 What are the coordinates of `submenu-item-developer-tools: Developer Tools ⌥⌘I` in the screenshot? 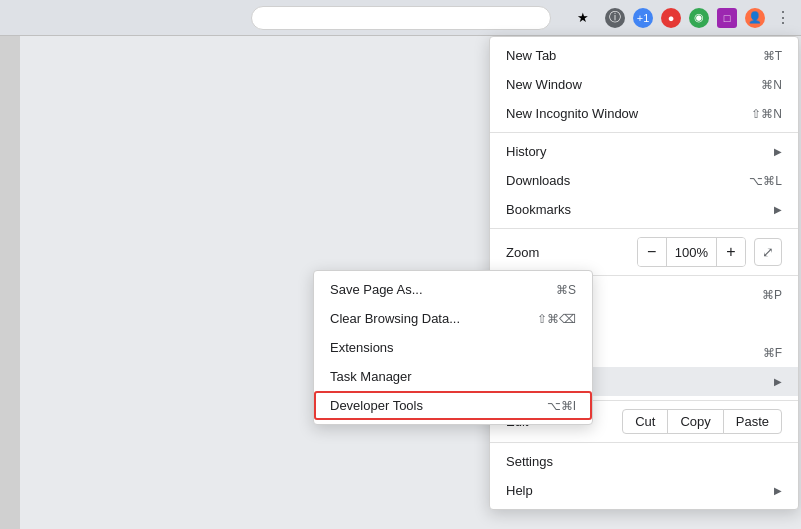 It's located at (453, 406).